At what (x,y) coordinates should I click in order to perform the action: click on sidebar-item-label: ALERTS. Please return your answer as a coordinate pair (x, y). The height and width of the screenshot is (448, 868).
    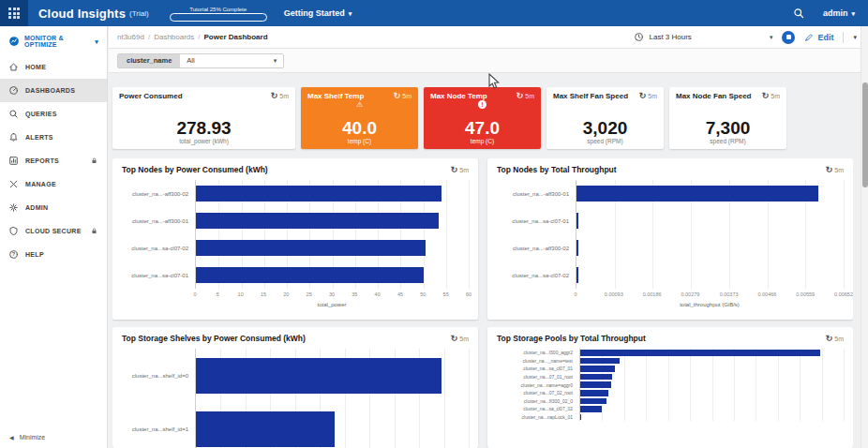
    Looking at the image, I should click on (39, 137).